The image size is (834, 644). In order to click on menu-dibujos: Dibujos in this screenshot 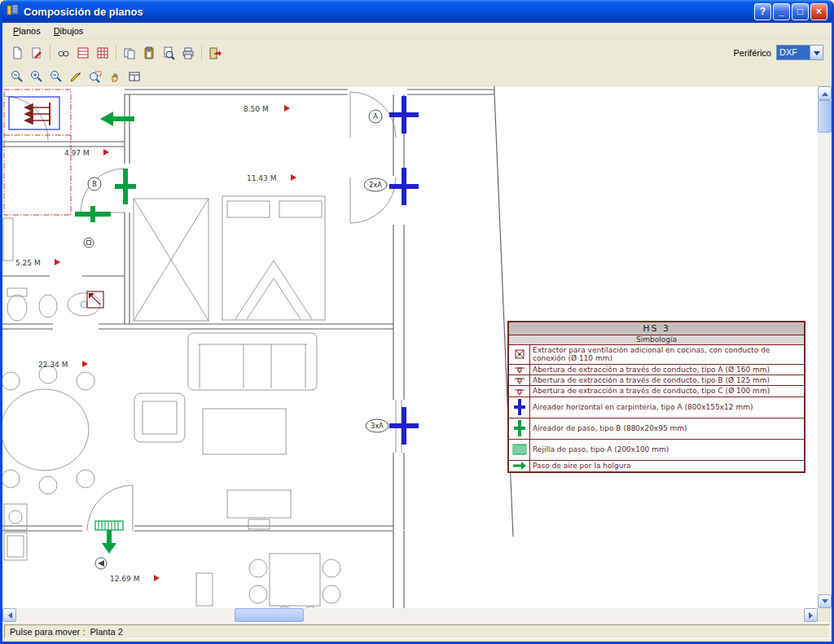, I will do `click(68, 31)`.